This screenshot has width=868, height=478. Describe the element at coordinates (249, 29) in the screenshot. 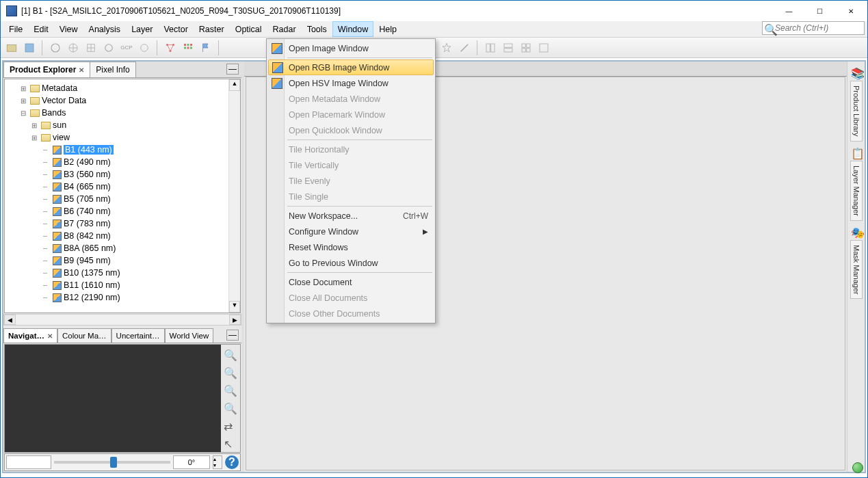

I see `menu-optical: Optical` at that location.